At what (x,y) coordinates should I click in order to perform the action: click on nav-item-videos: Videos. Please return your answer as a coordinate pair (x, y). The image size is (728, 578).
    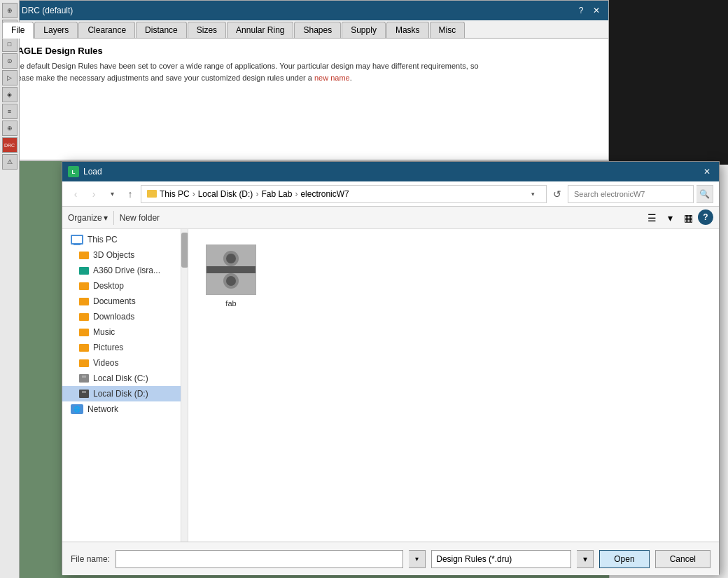
    Looking at the image, I should click on (125, 363).